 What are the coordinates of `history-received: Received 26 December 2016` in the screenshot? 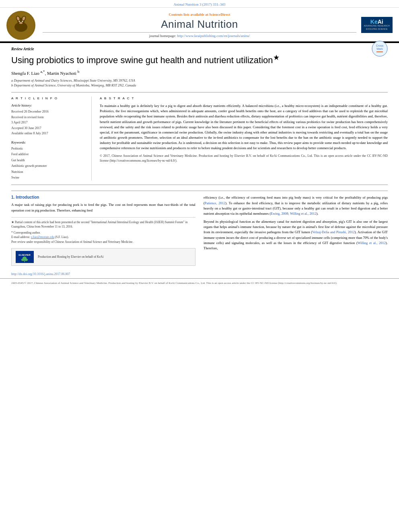 It's located at (48, 112).